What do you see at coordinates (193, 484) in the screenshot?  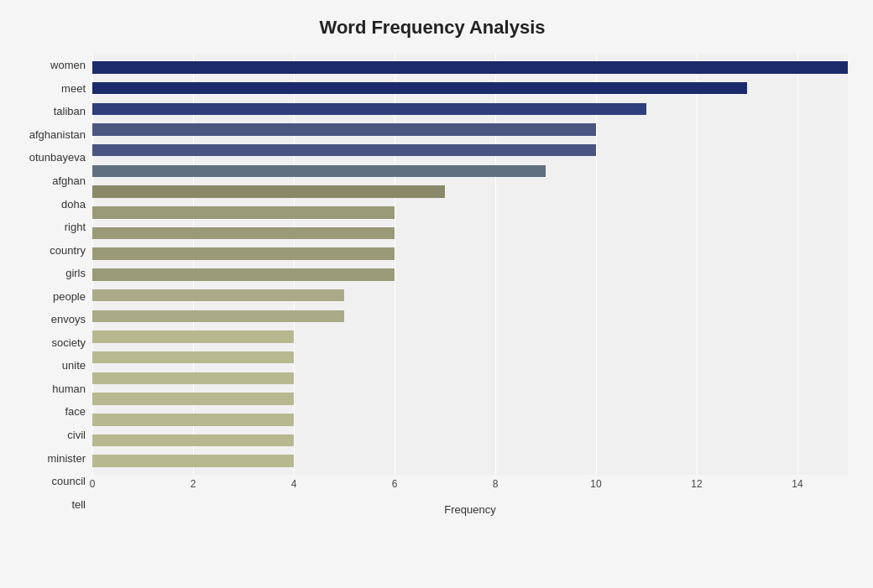 I see `x-tick: 2` at bounding box center [193, 484].